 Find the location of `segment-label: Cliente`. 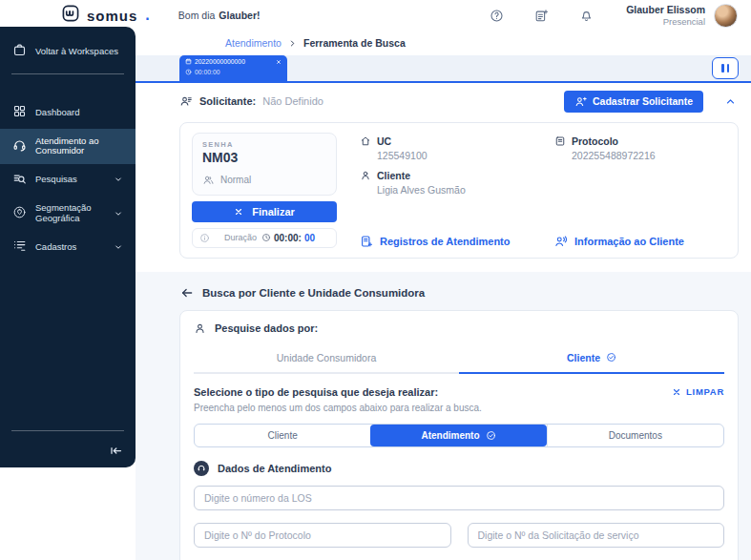

segment-label: Cliente is located at coordinates (282, 435).